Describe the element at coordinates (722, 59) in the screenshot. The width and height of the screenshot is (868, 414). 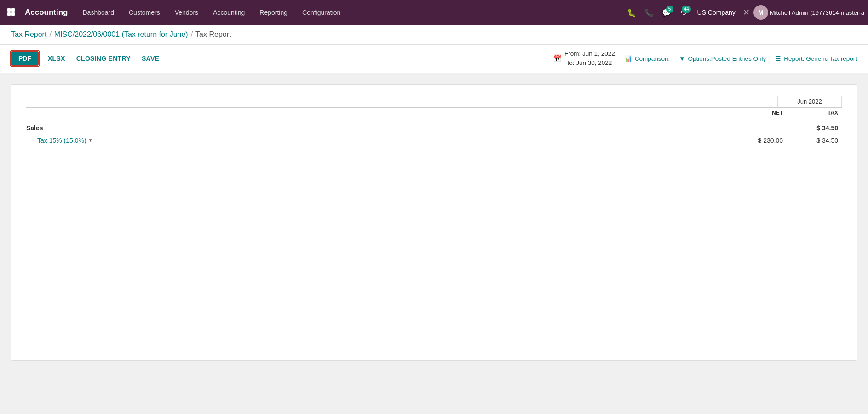
I see `options-filter: ▼ Options:Posted Entries Only` at that location.